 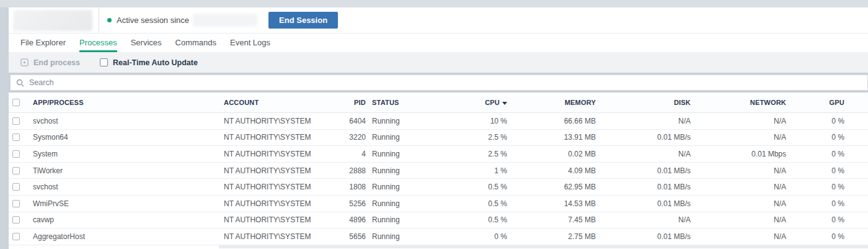 I want to click on end-process-button: End process, so click(x=50, y=62).